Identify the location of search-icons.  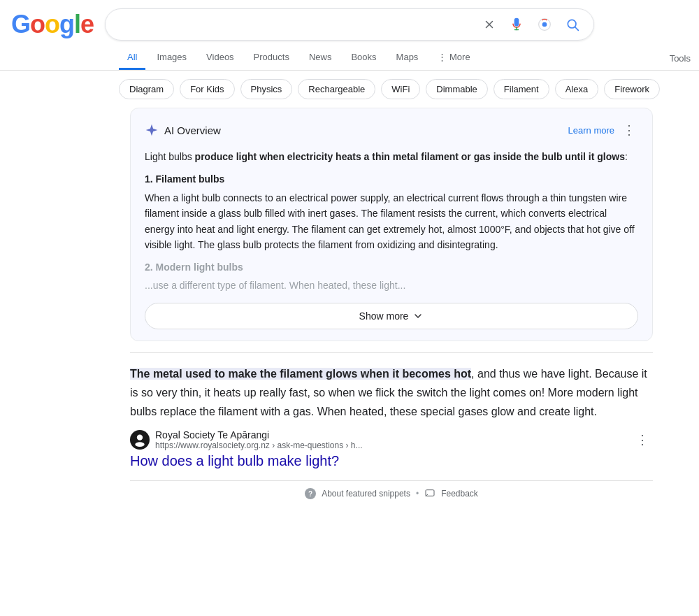
(531, 24).